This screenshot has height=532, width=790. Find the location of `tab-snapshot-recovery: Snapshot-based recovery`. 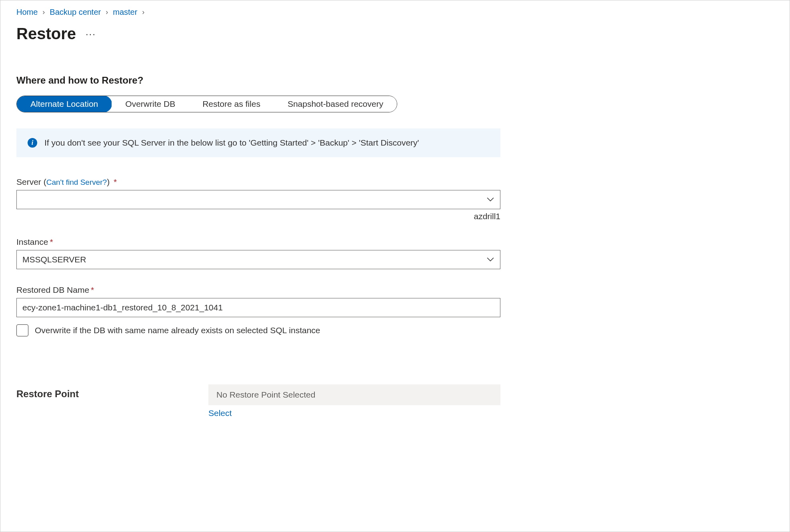

tab-snapshot-recovery: Snapshot-based recovery is located at coordinates (335, 104).